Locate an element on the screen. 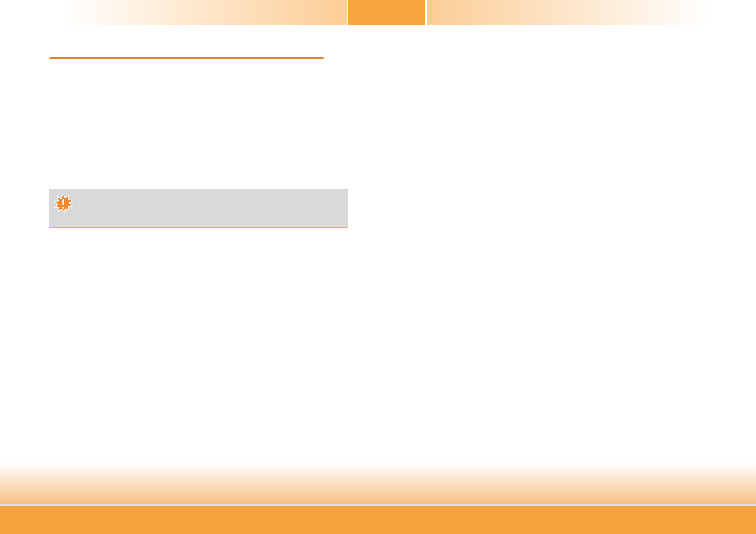 This screenshot has height=534, width=756. footer-fade is located at coordinates (378, 484).